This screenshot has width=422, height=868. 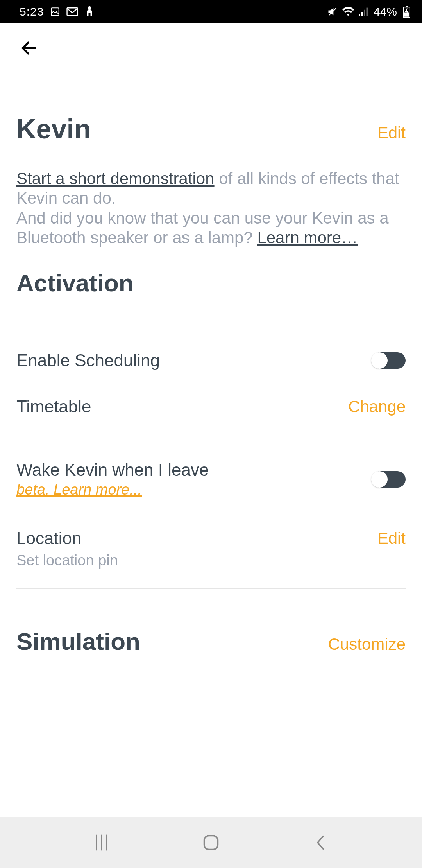 I want to click on wake-row: Wake Kevin when I leave beta. Learn more…, so click(x=211, y=479).